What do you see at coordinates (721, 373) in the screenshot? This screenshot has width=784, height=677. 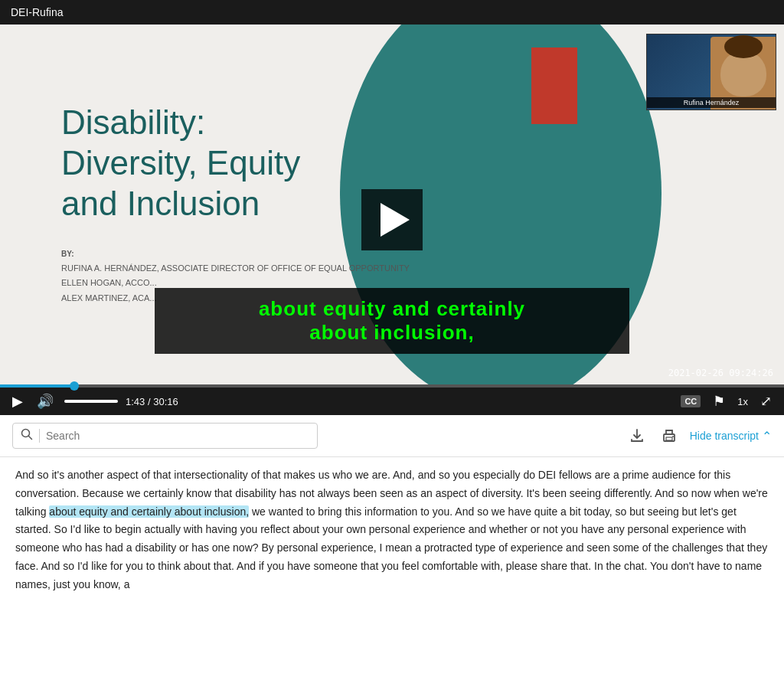 I see `video-timestamp: 2021-02-26 09:24:26` at bounding box center [721, 373].